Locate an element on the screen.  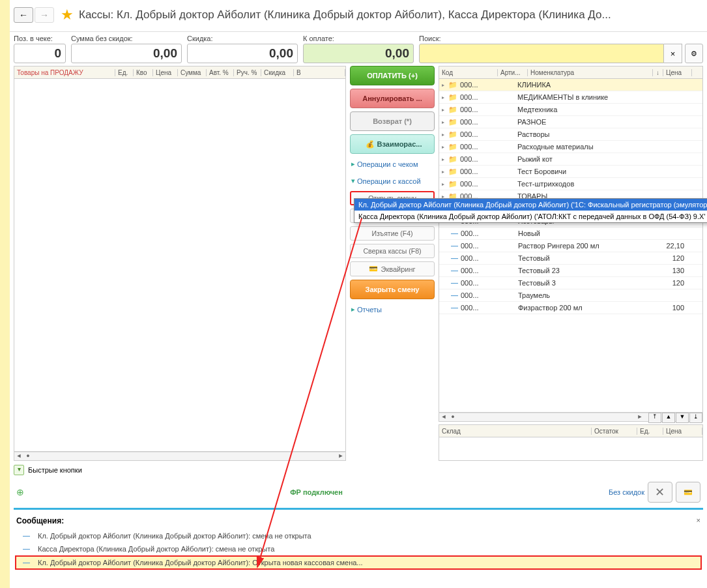
jump-bottom-button: ⤓ is located at coordinates (696, 418).